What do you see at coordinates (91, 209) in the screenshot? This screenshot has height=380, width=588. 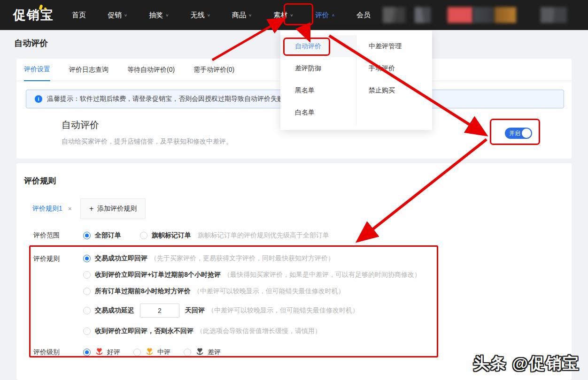 I see `plus-icon: +` at bounding box center [91, 209].